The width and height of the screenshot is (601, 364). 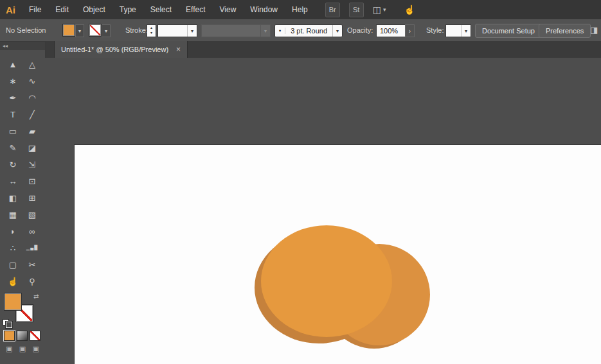 I want to click on variable-width-profile-combo: ▾, so click(x=236, y=31).